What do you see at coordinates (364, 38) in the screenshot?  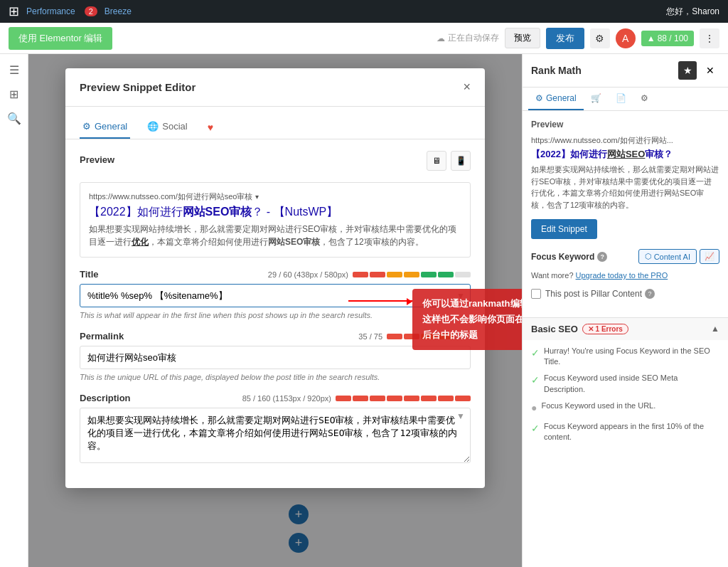 I see `elementor-toolbar: 使用 Elementor 编辑 ☁ 正在自动保存 预览 发布 ⚙ A ▲ 88 …` at bounding box center [364, 38].